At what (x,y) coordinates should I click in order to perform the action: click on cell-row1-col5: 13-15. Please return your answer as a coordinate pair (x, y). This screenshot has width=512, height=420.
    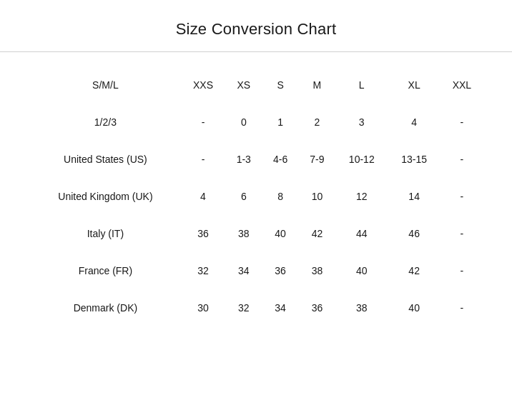
    Looking at the image, I should click on (413, 159).